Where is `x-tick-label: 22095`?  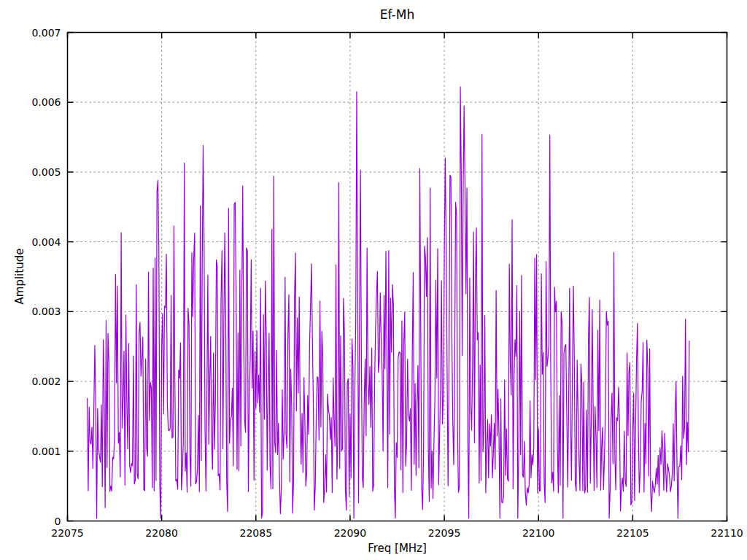
x-tick-label: 22095 is located at coordinates (445, 533).